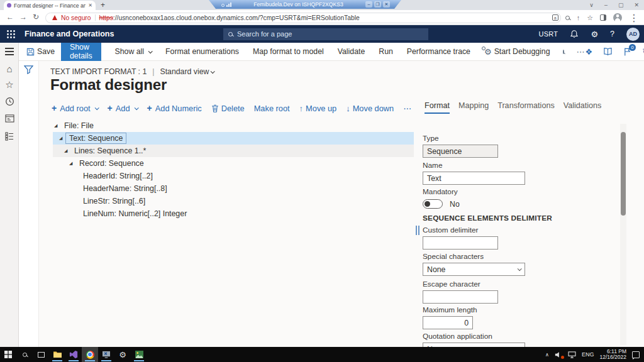 The height and width of the screenshot is (362, 644). What do you see at coordinates (613, 34) in the screenshot?
I see `help-icon: ?` at bounding box center [613, 34].